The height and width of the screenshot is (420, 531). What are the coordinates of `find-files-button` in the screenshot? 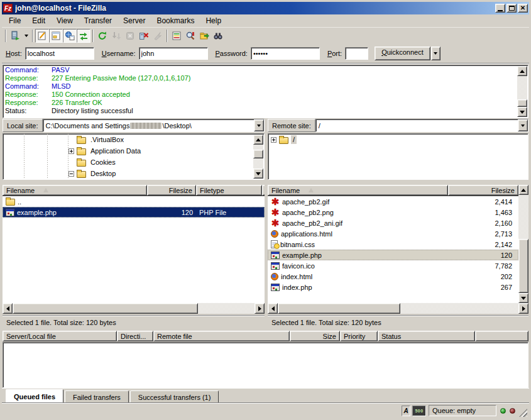 It's located at (218, 36).